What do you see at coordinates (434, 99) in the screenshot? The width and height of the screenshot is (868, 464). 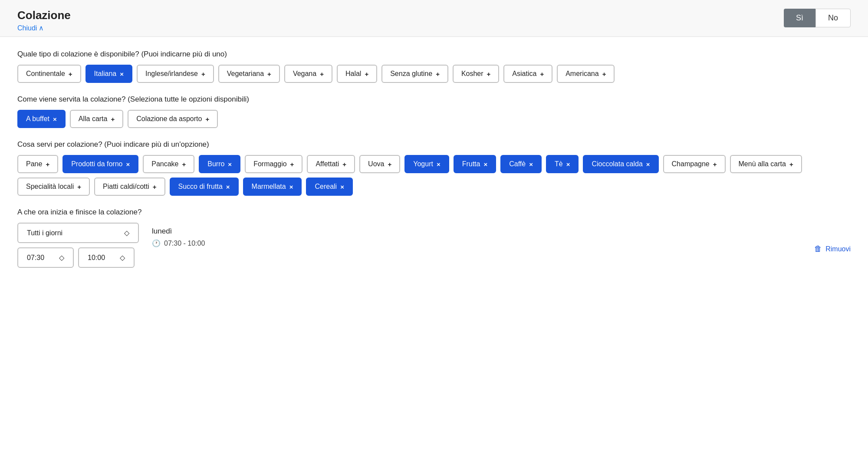 I see `question-label-come: Come viene servita la colazione? (Selezi…` at bounding box center [434, 99].